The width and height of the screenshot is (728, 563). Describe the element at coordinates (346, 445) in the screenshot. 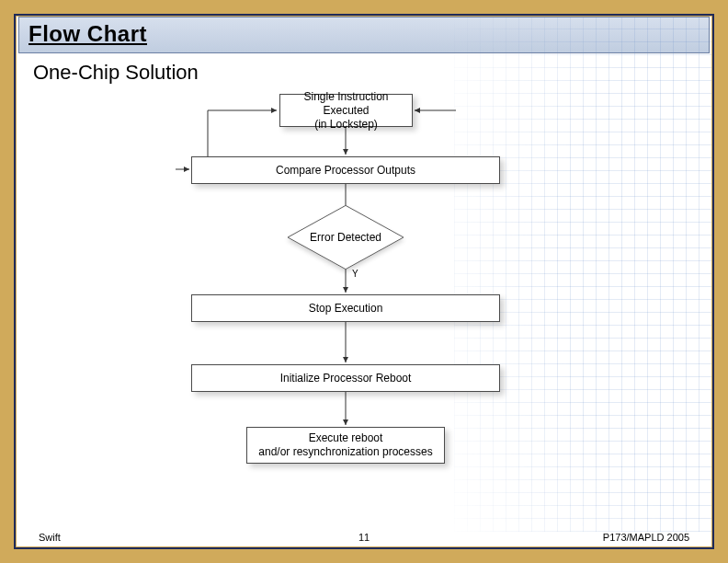

I see `flow-step-execute-reboot: Execute reboot and/or resynchronization …` at that location.